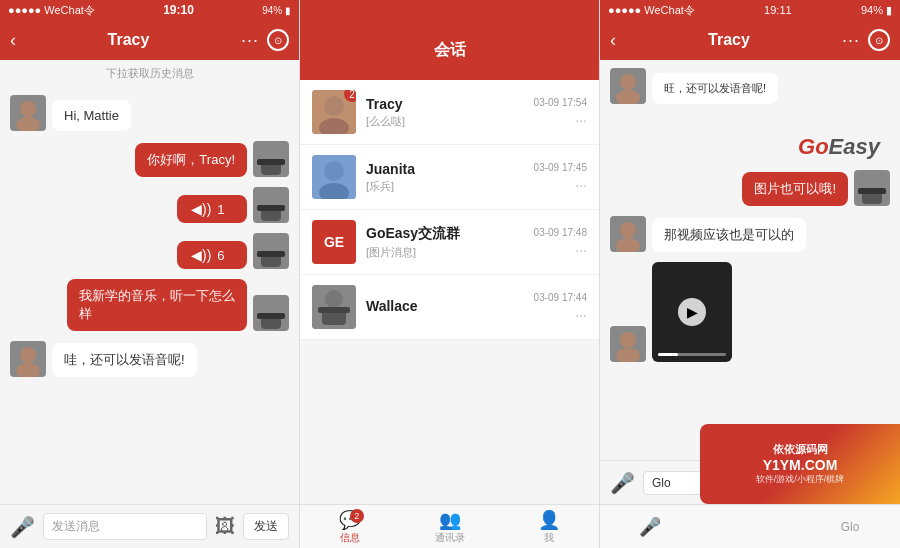  I want to click on tab-me: 👤 我, so click(549, 526).